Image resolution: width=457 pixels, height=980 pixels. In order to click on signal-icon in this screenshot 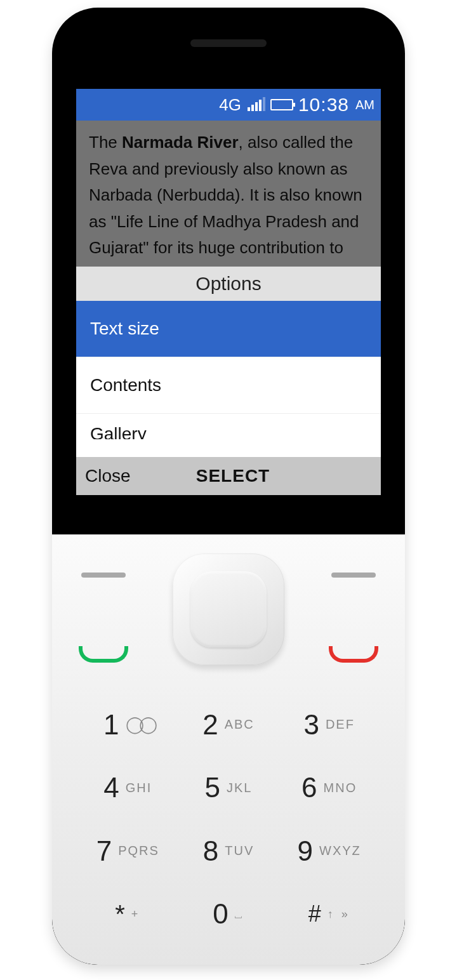, I will do `click(256, 105)`.